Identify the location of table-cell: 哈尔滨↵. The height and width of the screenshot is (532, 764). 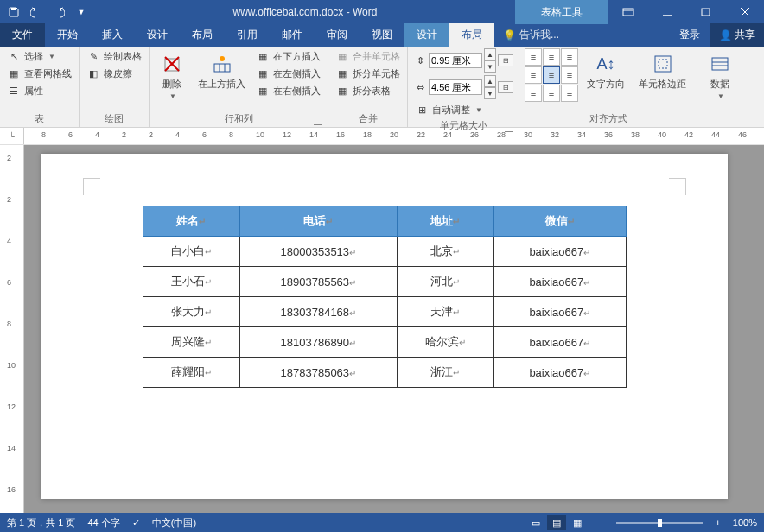
(446, 342).